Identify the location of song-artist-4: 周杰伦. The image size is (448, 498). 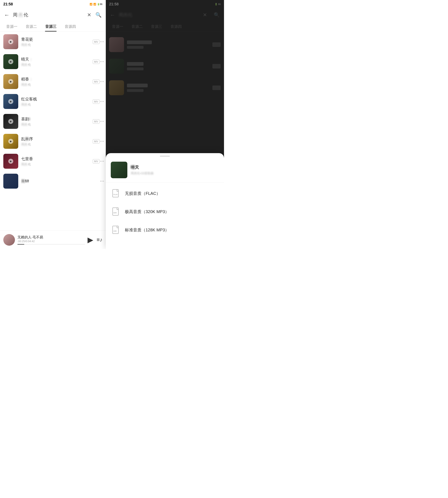
(56, 105).